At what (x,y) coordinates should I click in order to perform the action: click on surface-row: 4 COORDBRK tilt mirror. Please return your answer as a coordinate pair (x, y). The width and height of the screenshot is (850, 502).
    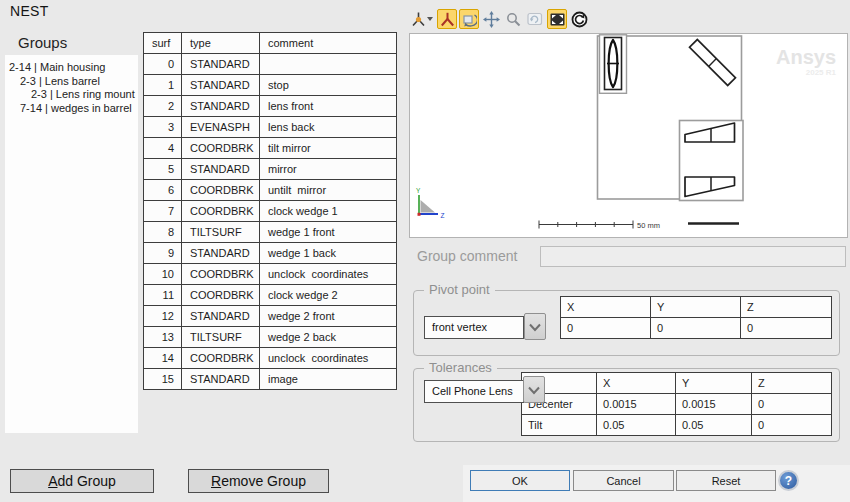
    Looking at the image, I should click on (270, 148).